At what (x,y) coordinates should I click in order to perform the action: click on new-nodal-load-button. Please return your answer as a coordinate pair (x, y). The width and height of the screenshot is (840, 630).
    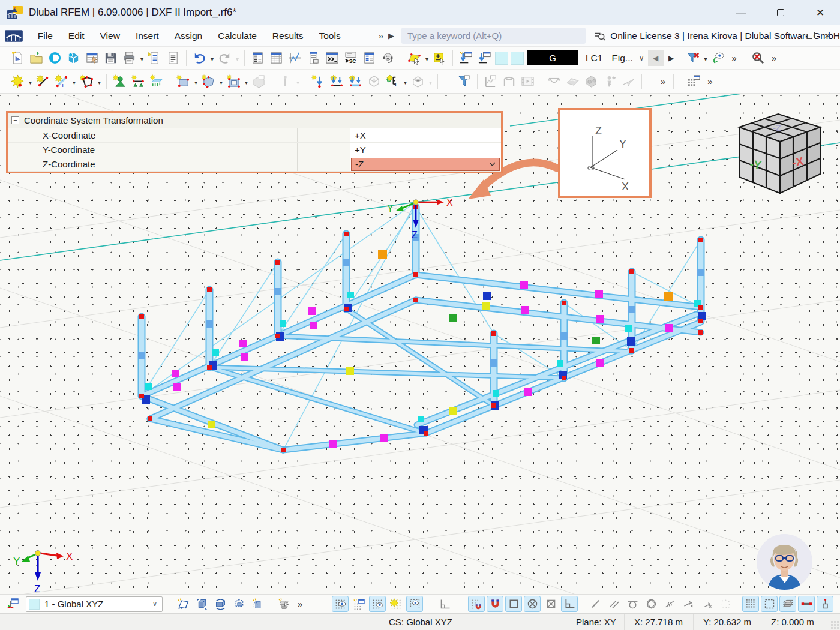
    Looking at the image, I should click on (318, 82).